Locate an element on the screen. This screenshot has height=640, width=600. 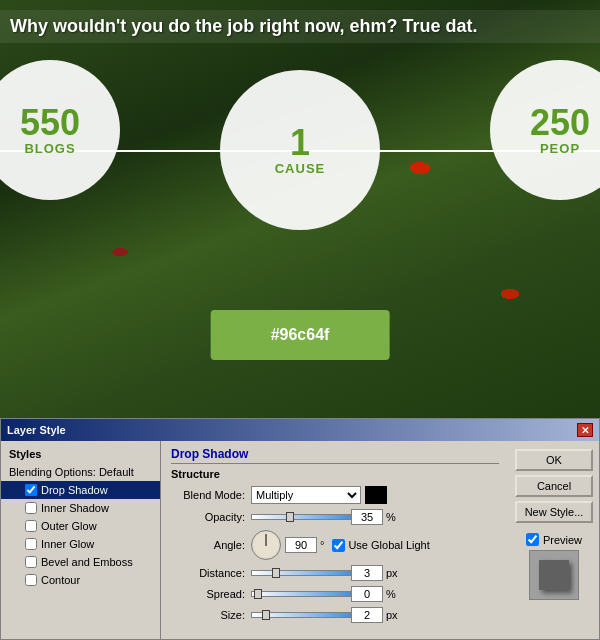
spread-slider is located at coordinates (301, 594).